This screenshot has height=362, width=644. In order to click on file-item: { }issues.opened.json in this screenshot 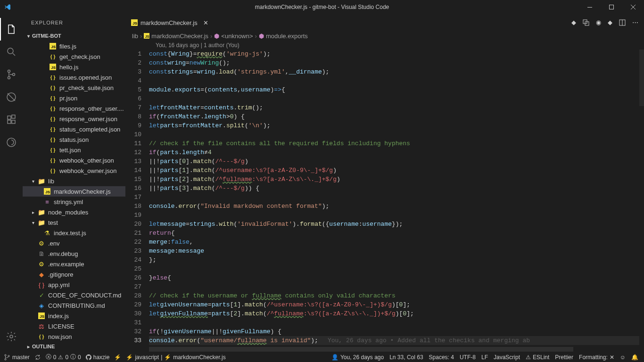, I will do `click(74, 77)`.